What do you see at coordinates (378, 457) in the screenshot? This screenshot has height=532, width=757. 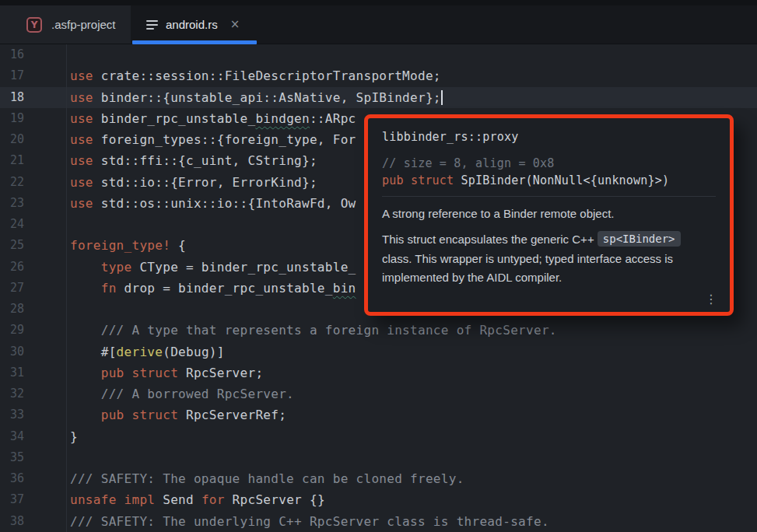 I see `code-line-35: 35` at bounding box center [378, 457].